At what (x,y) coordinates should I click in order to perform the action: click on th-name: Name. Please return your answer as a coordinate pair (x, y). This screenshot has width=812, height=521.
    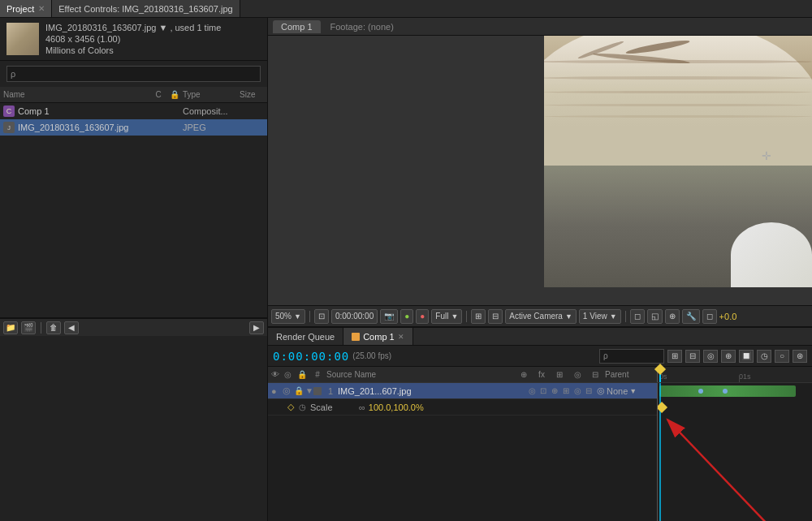
    Looking at the image, I should click on (76, 94).